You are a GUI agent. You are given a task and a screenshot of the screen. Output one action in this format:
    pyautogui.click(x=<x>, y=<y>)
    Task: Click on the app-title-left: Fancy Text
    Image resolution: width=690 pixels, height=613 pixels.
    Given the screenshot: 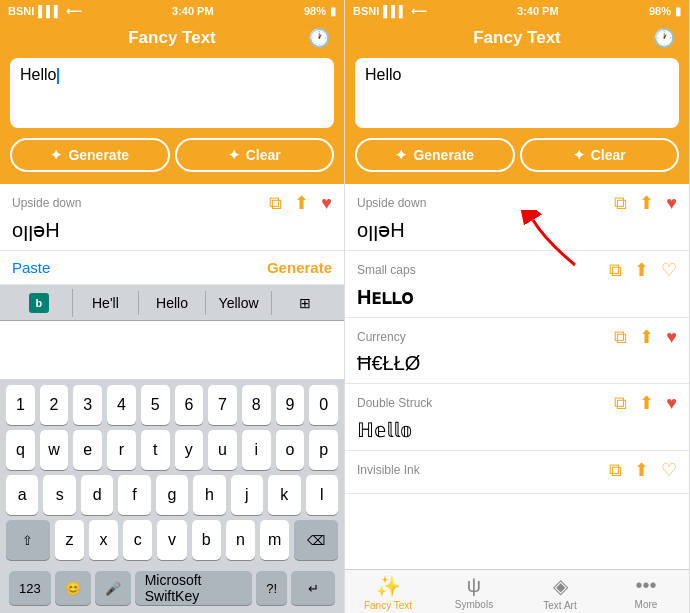 What is the action you would take?
    pyautogui.click(x=172, y=38)
    